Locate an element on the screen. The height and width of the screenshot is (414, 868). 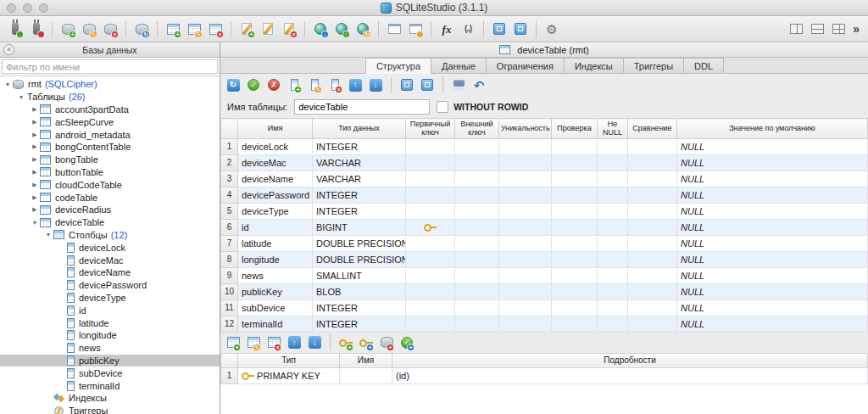
constraint-name-cell is located at coordinates (366, 375).